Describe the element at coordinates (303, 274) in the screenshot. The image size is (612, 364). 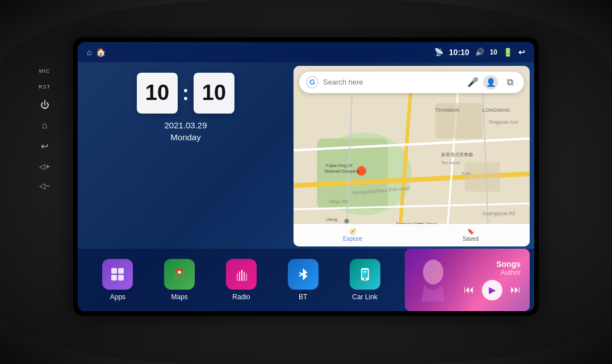
I see `bluetooth-icon` at that location.